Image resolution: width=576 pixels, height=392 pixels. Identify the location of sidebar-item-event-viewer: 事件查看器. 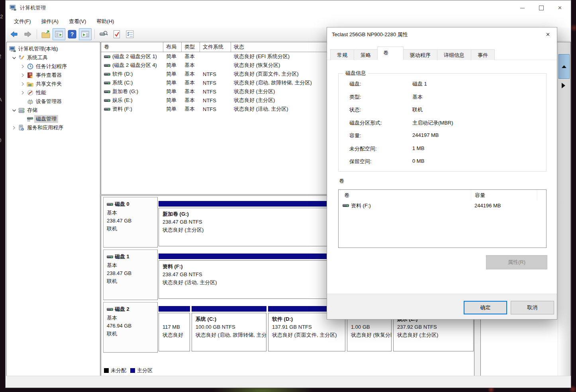
(53, 75).